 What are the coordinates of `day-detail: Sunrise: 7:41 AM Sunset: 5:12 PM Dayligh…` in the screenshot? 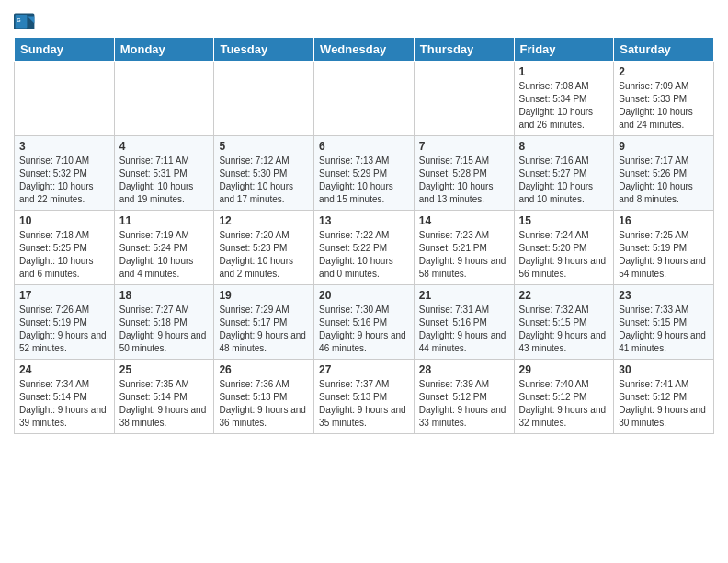 It's located at (664, 404).